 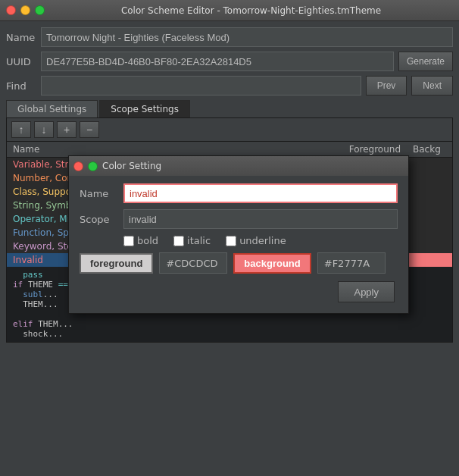 I want to click on dialog-close-button, so click(x=79, y=167).